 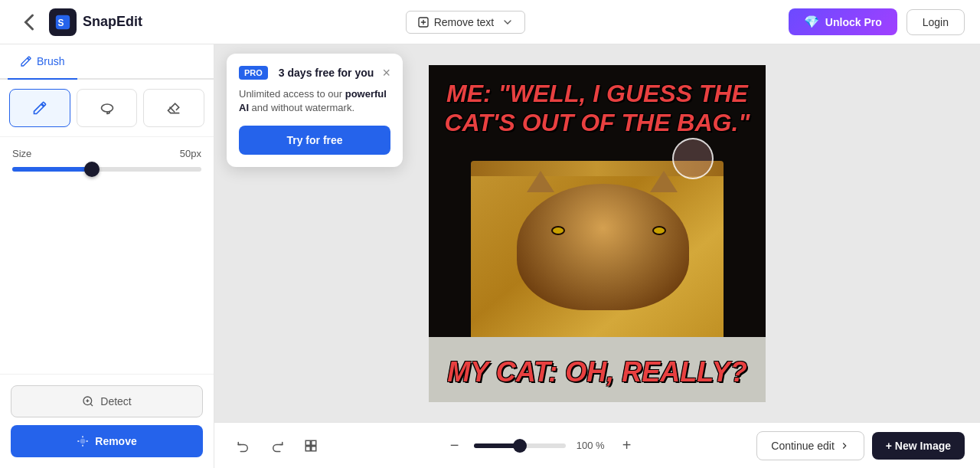 I want to click on gem-icon: 💎, so click(x=812, y=21).